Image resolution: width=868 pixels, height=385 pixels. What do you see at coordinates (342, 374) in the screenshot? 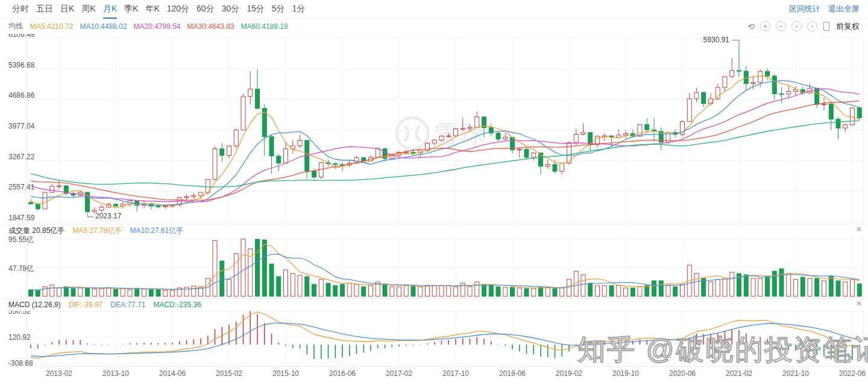
I see `date-tick-5: 2016-06` at bounding box center [342, 374].